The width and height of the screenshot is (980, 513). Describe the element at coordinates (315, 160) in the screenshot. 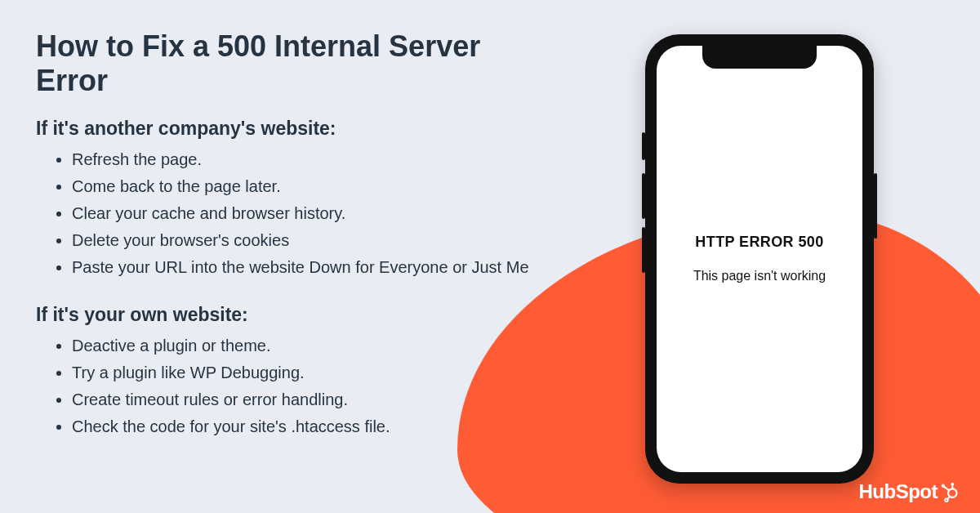

I see `list-item: Refresh the page.` at that location.